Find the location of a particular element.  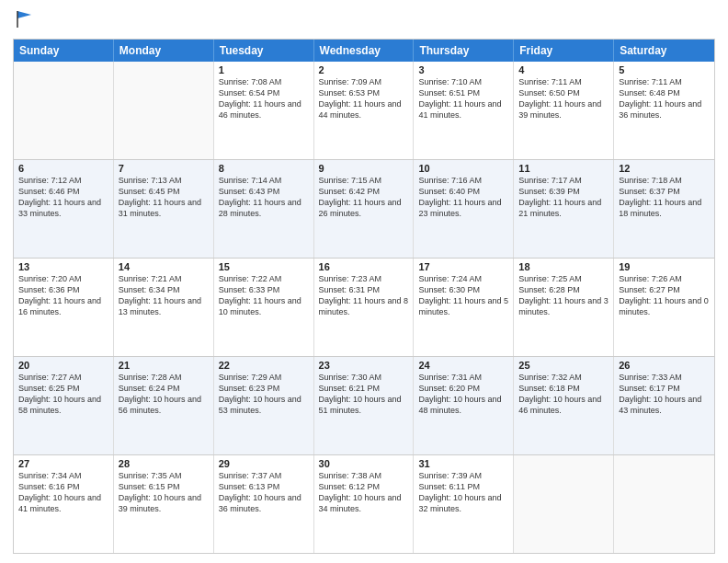

day-info: Sunrise: 7:11 AM Sunset: 6:48 PM Dayligh… is located at coordinates (664, 99).